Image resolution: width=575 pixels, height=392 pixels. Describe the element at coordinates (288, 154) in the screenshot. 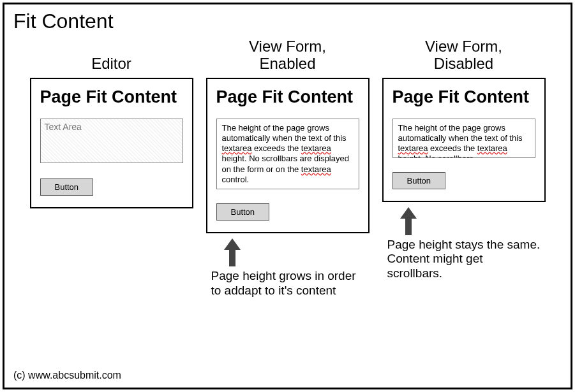

I see `textarea-enabled: The height of the page grows automatical…` at that location.